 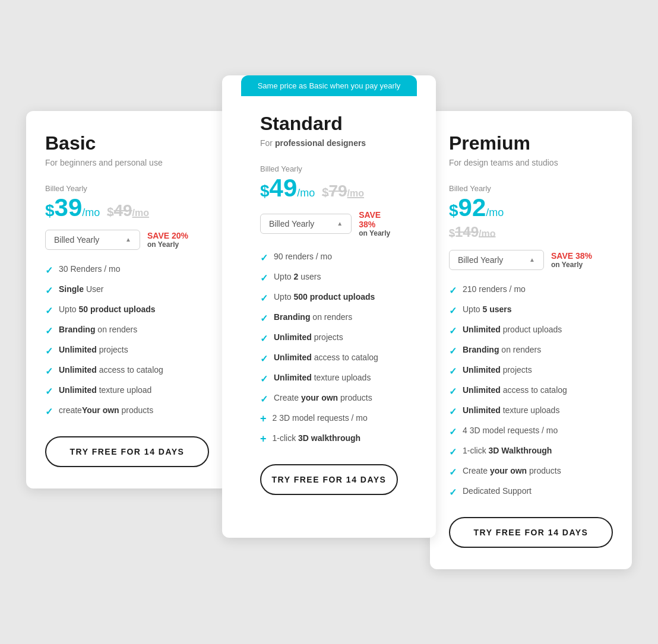 What do you see at coordinates (378, 224) in the screenshot?
I see `standard-save-badge: SAVE 38% on Yearly` at bounding box center [378, 224].